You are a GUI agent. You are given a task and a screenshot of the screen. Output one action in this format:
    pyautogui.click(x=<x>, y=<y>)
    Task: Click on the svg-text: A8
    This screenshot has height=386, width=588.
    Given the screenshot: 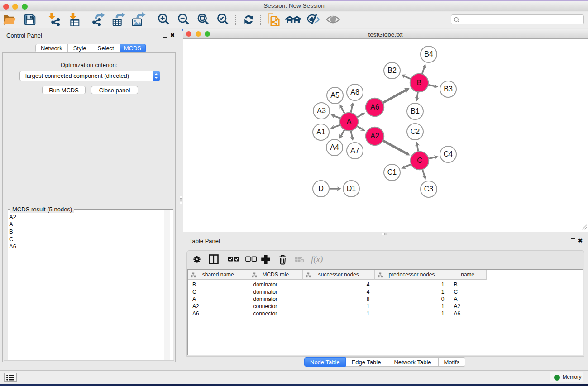 What is the action you would take?
    pyautogui.click(x=355, y=92)
    